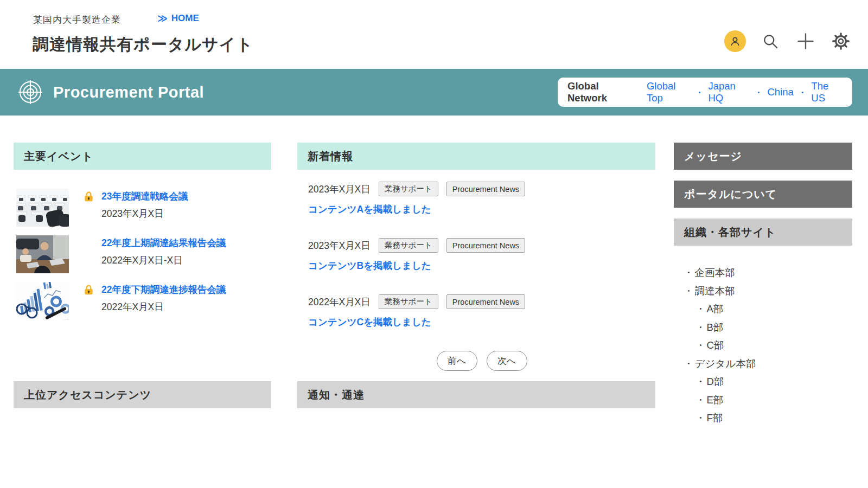  I want to click on global-network-links: Global Top ・ Japan HQ ・ China ・ The US, so click(744, 92).